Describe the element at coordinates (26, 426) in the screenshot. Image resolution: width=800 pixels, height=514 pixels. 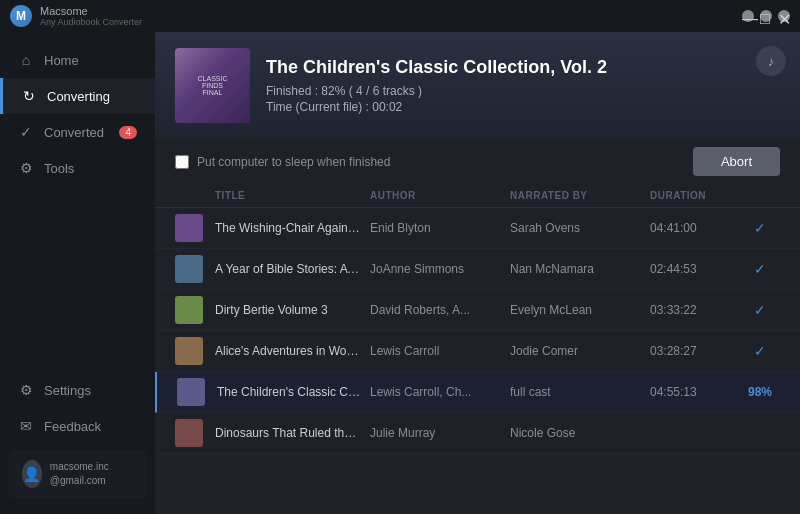
I see `feedback-icon: ✉` at that location.